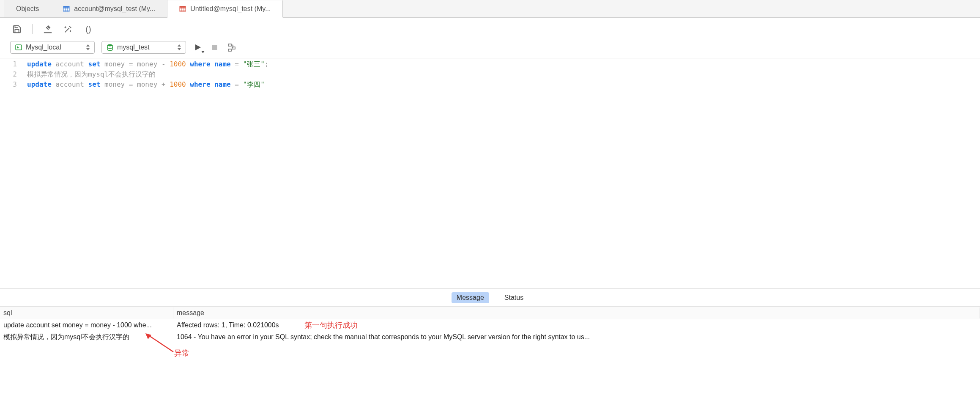  I want to click on stop-icon, so click(215, 47).